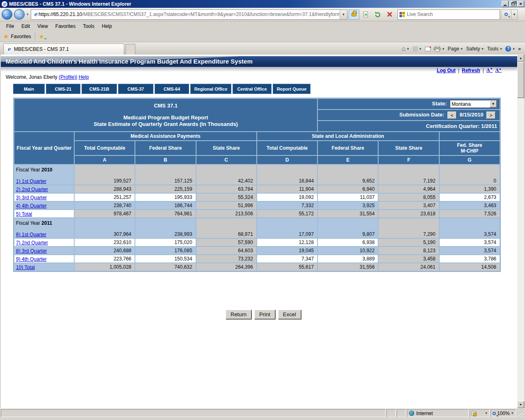 This screenshot has width=525, height=420. What do you see at coordinates (343, 15) in the screenshot?
I see `url-dropdown-button: ▼` at bounding box center [343, 15].